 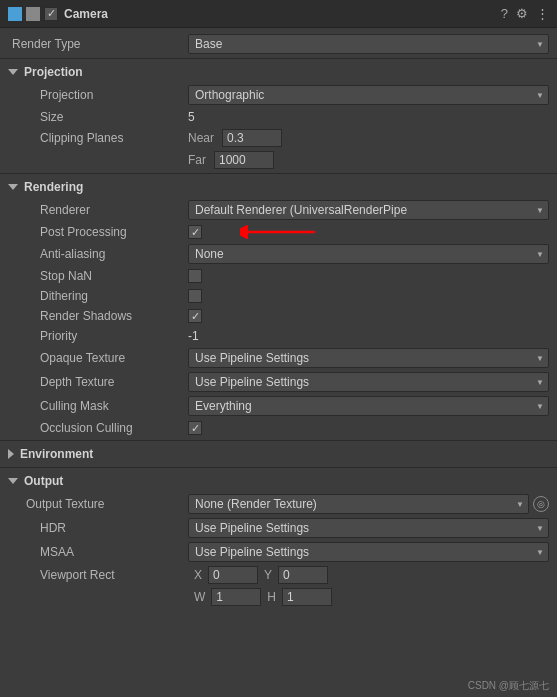 I want to click on rendering-section-label: Rendering, so click(x=54, y=187).